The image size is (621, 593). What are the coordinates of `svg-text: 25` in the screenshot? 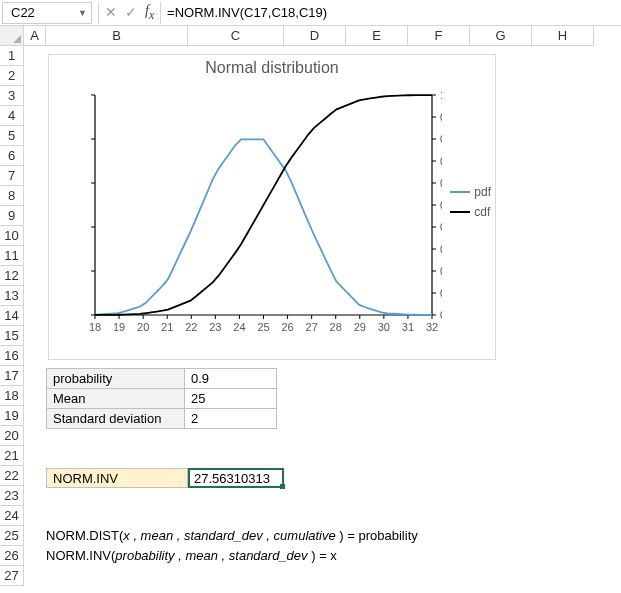 It's located at (263, 327).